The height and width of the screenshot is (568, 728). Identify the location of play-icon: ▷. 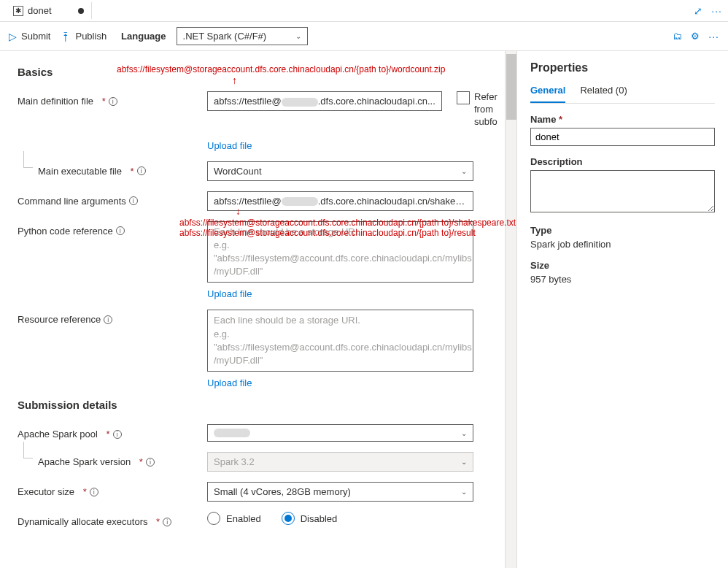
(13, 37).